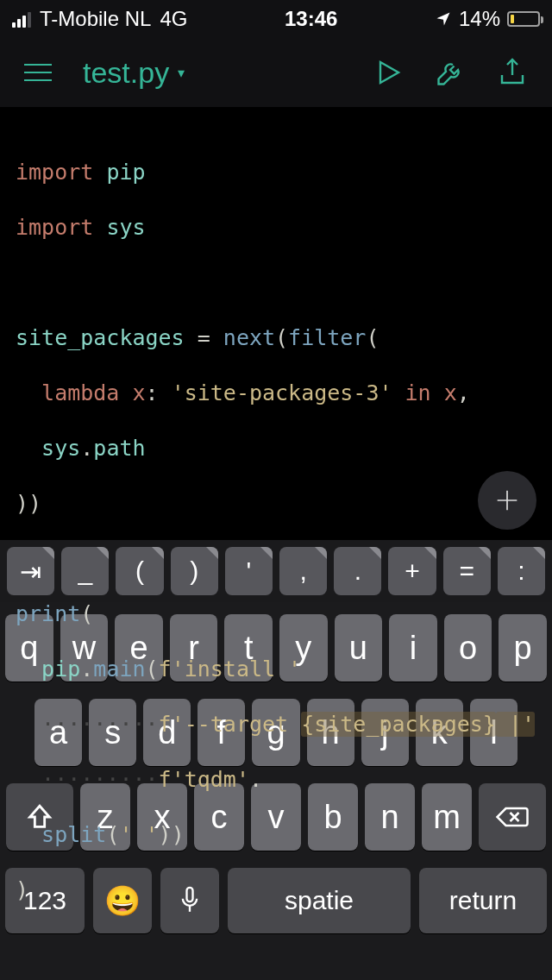 The height and width of the screenshot is (980, 552). Describe the element at coordinates (524, 19) in the screenshot. I see `battery-icon` at that location.